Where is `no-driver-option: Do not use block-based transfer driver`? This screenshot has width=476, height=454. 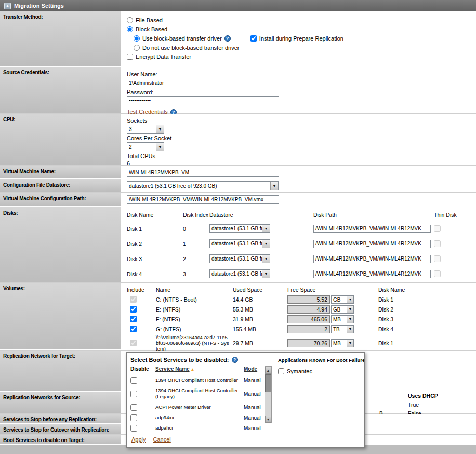
no-driver-option: Do not use block-based transfer driver is located at coordinates (302, 48).